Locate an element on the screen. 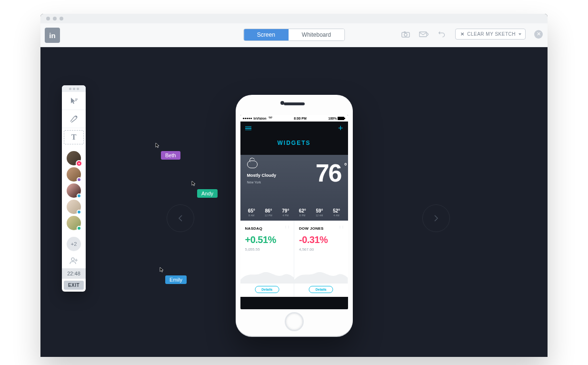 This screenshot has height=365, width=588. stock-value: 5,055.55 is located at coordinates (268, 250).